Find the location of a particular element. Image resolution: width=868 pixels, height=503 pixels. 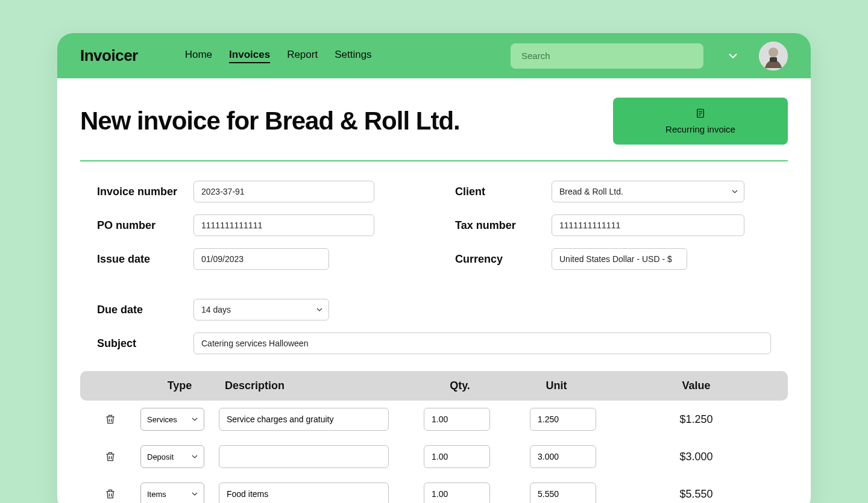

po-number-field is located at coordinates (284, 225).